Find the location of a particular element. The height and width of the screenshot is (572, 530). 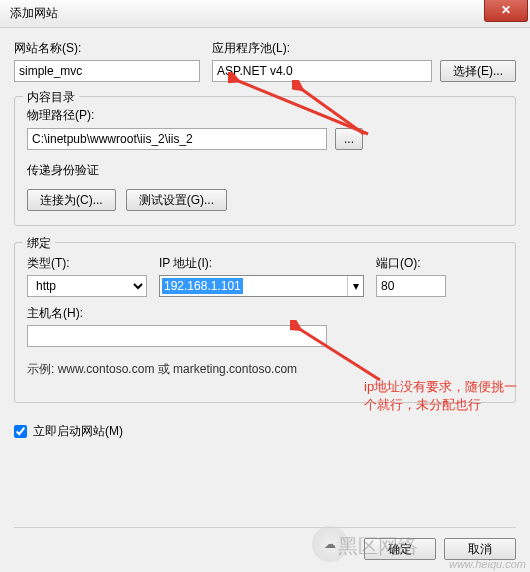

ip-address-value: 192.168.1.101 is located at coordinates (202, 286).